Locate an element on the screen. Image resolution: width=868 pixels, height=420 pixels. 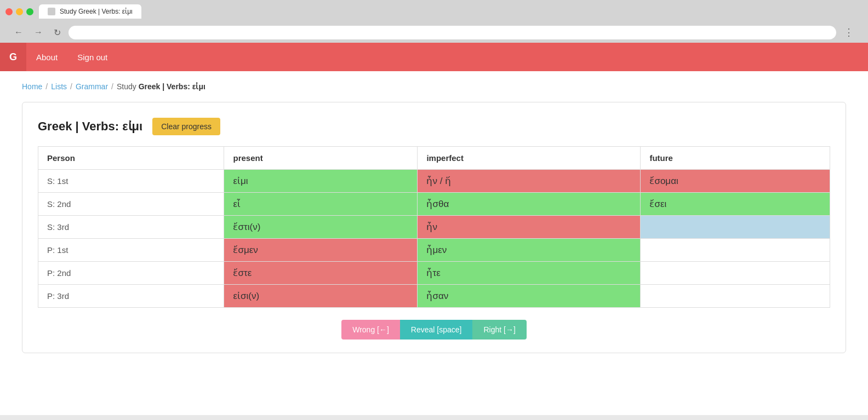
navbar-brand: G is located at coordinates (13, 57).